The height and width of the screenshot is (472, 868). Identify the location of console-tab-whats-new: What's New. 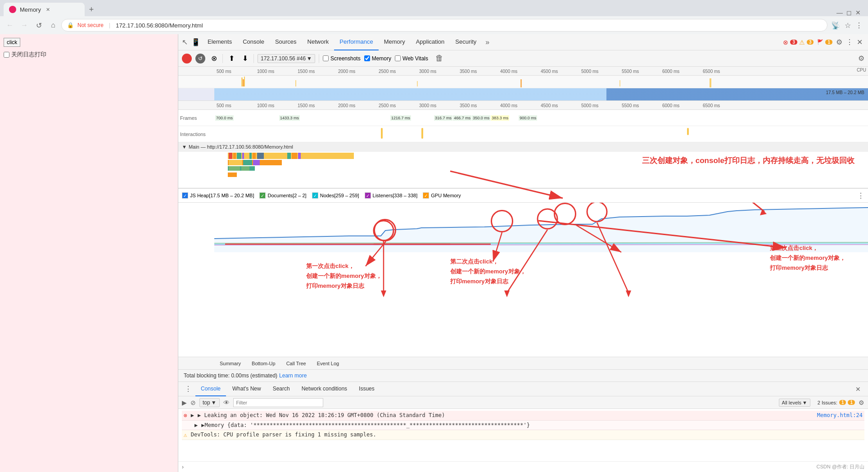
(247, 389).